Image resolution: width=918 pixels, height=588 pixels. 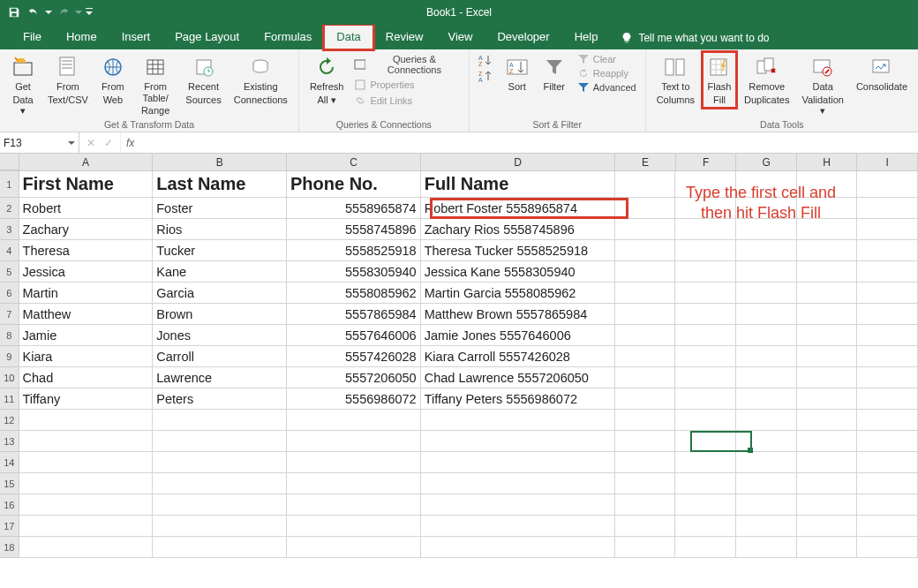 What do you see at coordinates (603, 73) in the screenshot?
I see `reapply-button: Reapply` at bounding box center [603, 73].